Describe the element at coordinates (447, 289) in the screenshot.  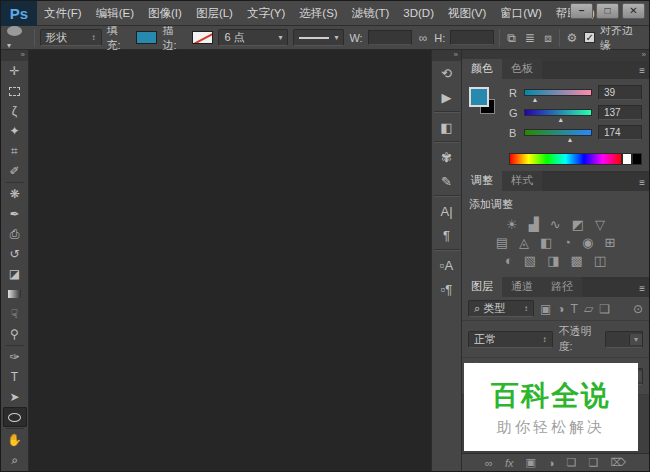
I see `paragraph-styles-panel-icon: ▫¶` at that location.